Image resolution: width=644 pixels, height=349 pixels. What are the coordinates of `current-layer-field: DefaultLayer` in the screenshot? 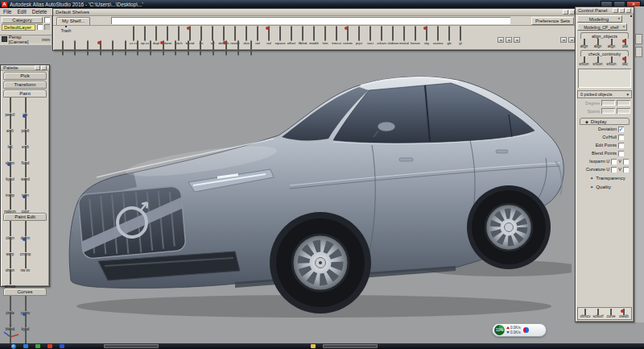 It's located at (19, 27).